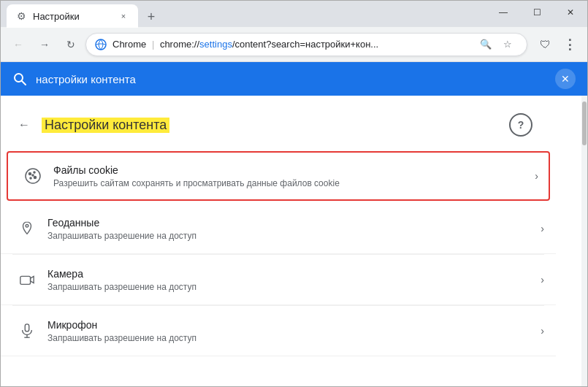 The image size is (588, 387). What do you see at coordinates (151, 17) in the screenshot?
I see `new-tab-button: +` at bounding box center [151, 17].